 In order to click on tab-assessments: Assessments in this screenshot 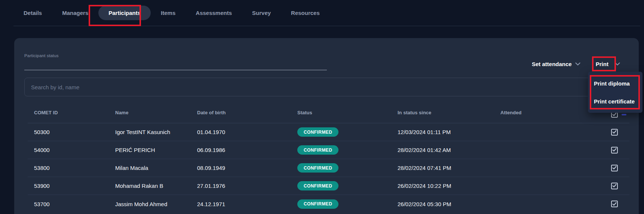, I will do `click(214, 13)`.